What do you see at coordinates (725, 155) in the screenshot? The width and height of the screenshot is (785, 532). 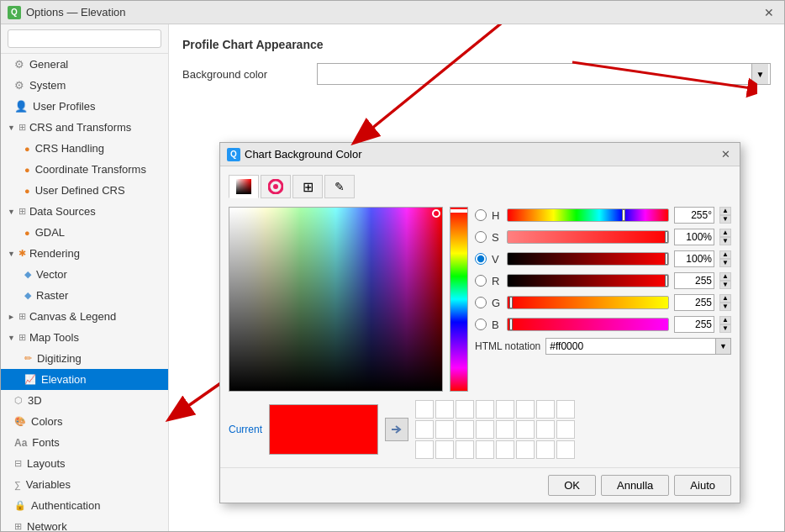 I see `dialog-close-button: ✕` at bounding box center [725, 155].